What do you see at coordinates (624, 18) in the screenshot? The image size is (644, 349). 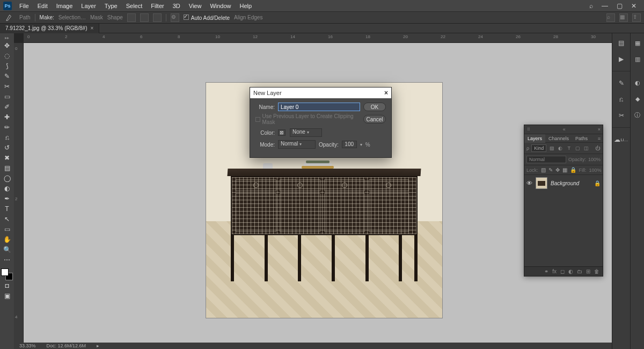 I see `workspace-icon: ▦` at bounding box center [624, 18].